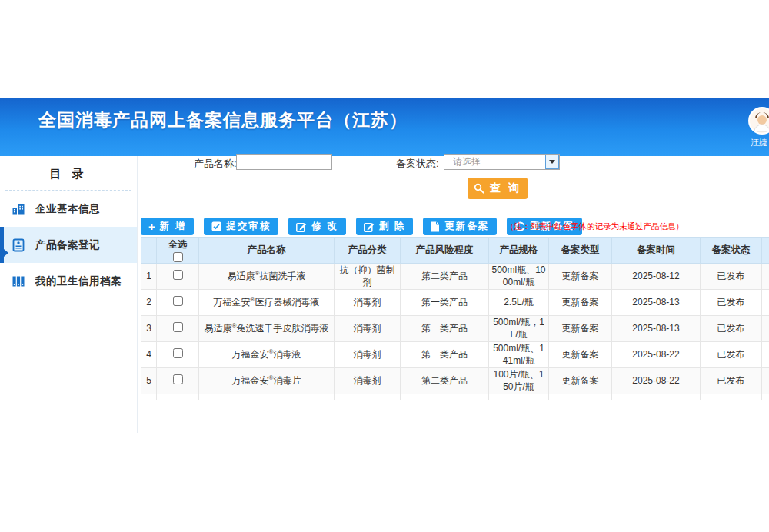  I want to click on delete-button: 删 除, so click(384, 226).